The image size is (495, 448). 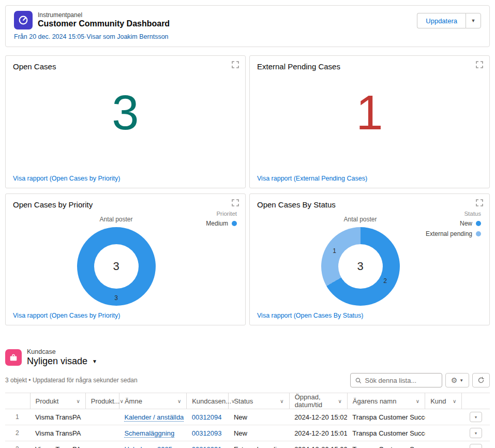 I want to click on chart-legend: Prioritet Medium, so click(x=221, y=220).